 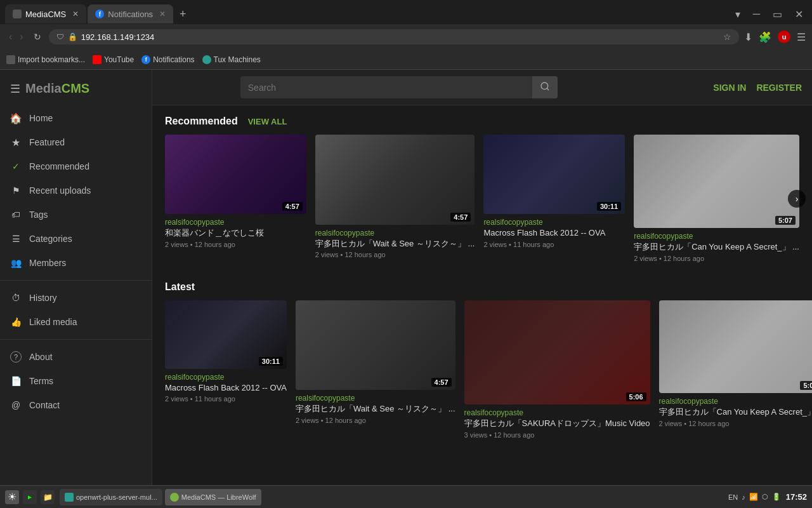 What do you see at coordinates (554, 199) in the screenshot?
I see `recommended-video-3: 30:11 realsifocopypaste Macross Flash Ba…` at bounding box center [554, 199].